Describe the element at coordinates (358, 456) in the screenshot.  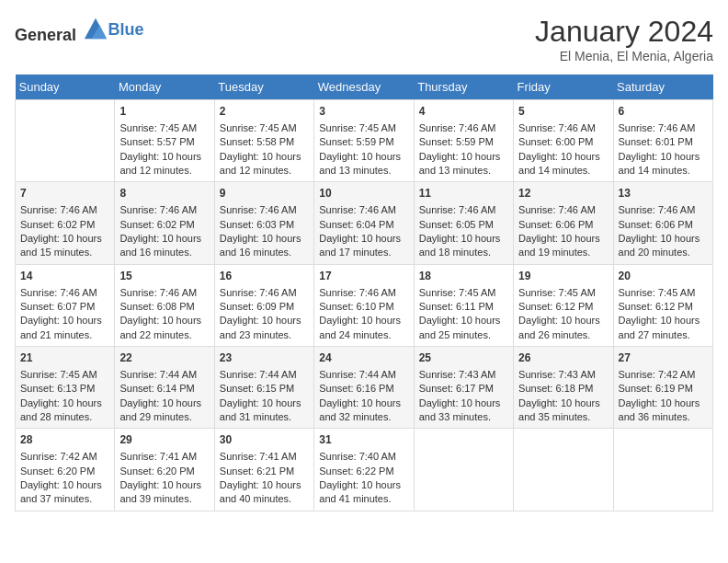
I see `sunrise-text: Sunrise: 7:40 AM` at that location.